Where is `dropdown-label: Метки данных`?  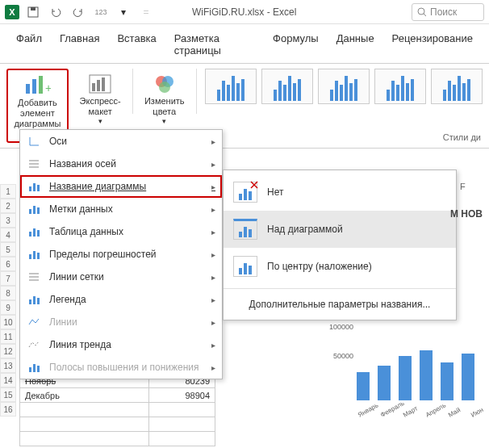
dropdown-label: Метки данных is located at coordinates (81, 209).